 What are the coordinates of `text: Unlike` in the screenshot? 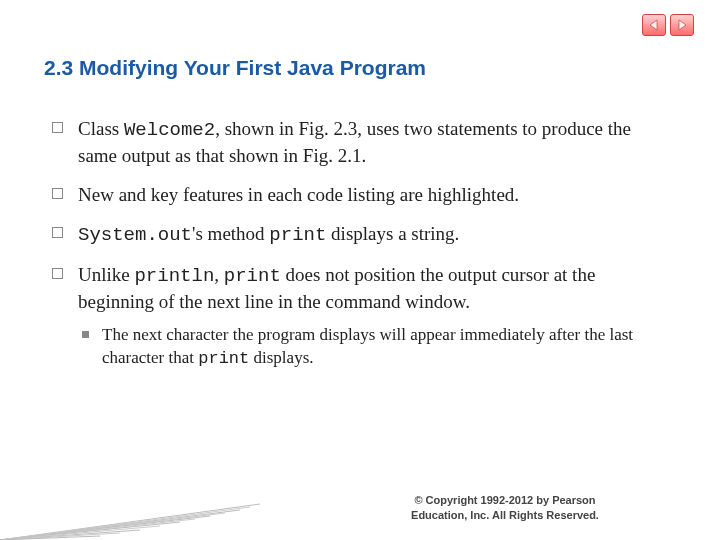 It's located at (106, 274).